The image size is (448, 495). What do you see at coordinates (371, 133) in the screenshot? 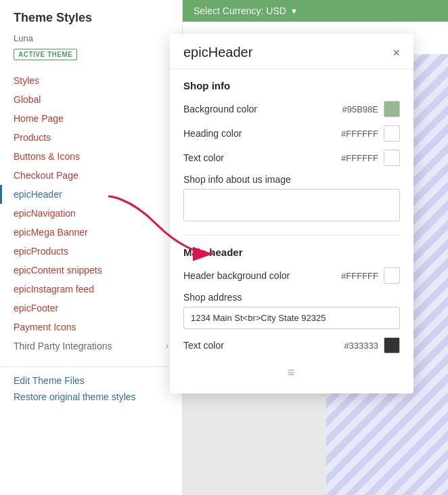
I see `heading-color-value-group: #FFFFFF` at bounding box center [371, 133].